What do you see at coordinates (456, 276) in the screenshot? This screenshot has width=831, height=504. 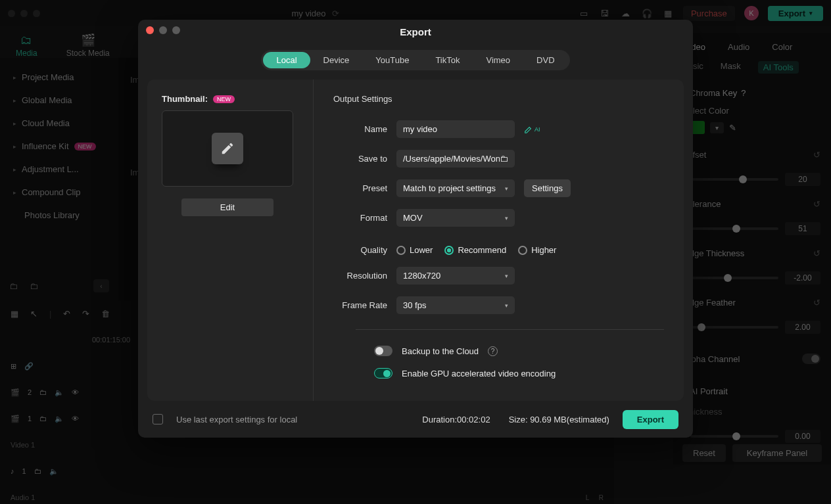 I see `resolution-select: 1280x720 ▾` at bounding box center [456, 276].